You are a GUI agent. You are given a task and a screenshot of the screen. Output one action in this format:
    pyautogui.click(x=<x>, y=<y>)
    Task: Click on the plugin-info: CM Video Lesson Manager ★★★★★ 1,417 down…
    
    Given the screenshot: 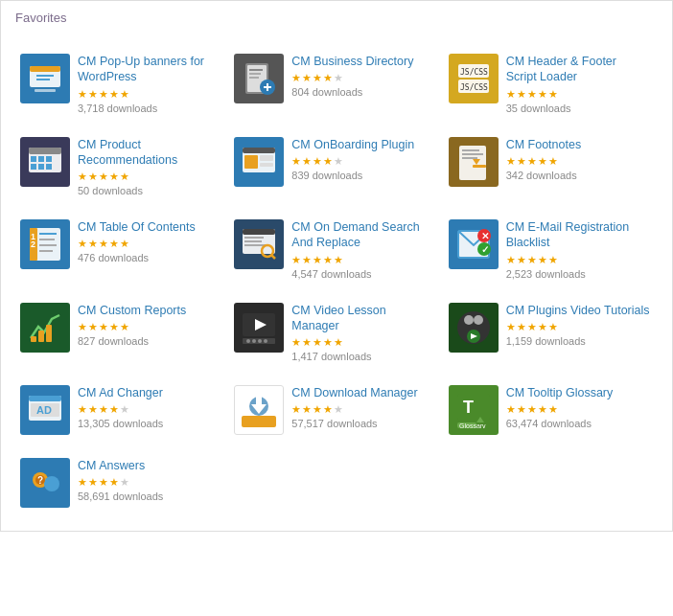 What is the action you would take?
    pyautogui.click(x=363, y=333)
    